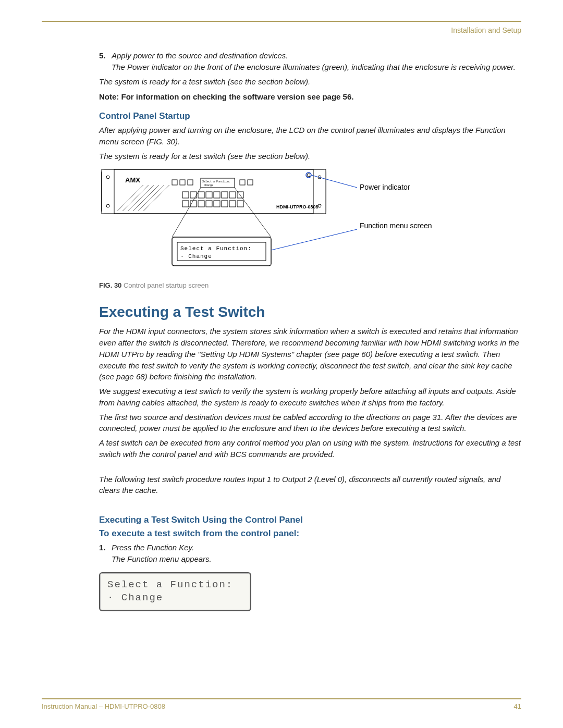 Image resolution: width=563 pixels, height=728 pixels. What do you see at coordinates (518, 707) in the screenshot?
I see `footer-page-number: 41` at bounding box center [518, 707].